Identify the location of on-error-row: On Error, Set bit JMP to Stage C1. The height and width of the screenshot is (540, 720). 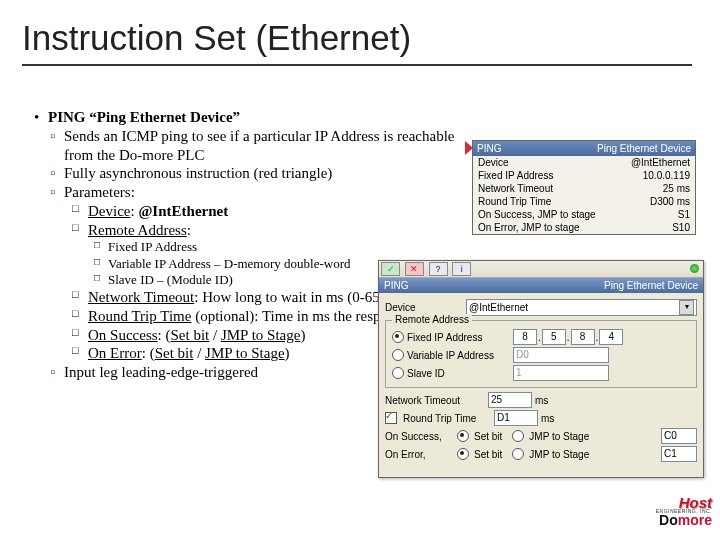
(541, 454).